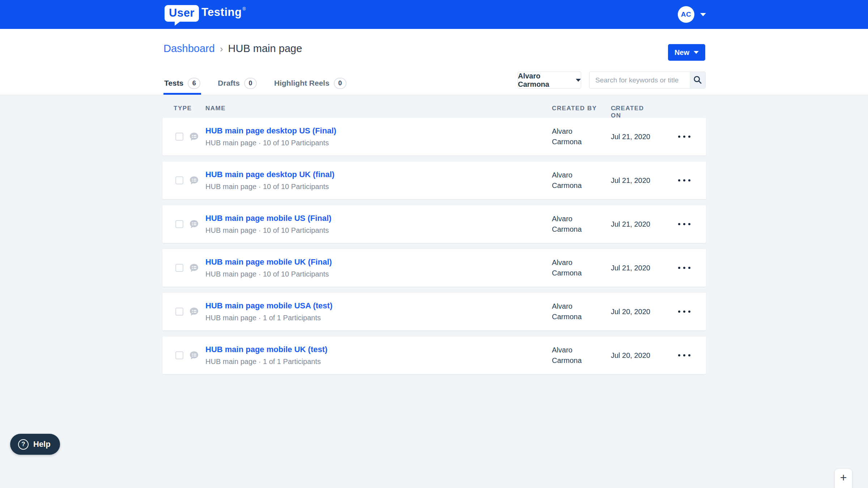 This screenshot has width=868, height=488. I want to click on test-title-link: HUB main page mobile UK (Final), so click(269, 262).